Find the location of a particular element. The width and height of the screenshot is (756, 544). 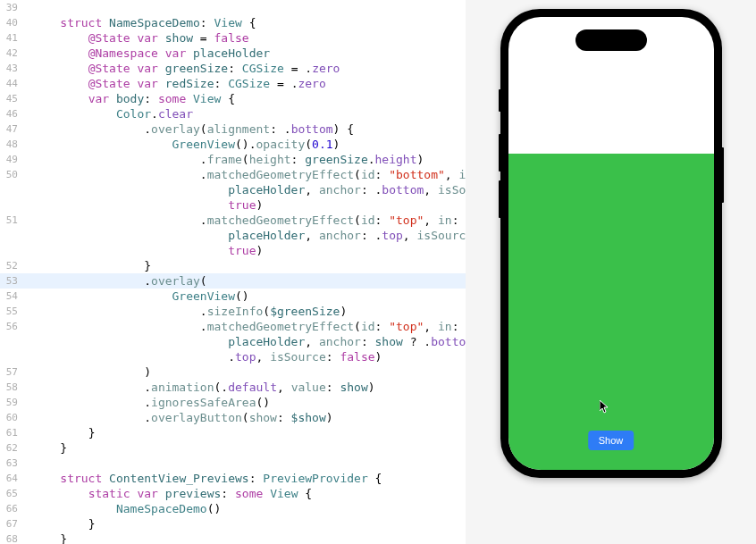

line-number: 53 is located at coordinates (13, 280).